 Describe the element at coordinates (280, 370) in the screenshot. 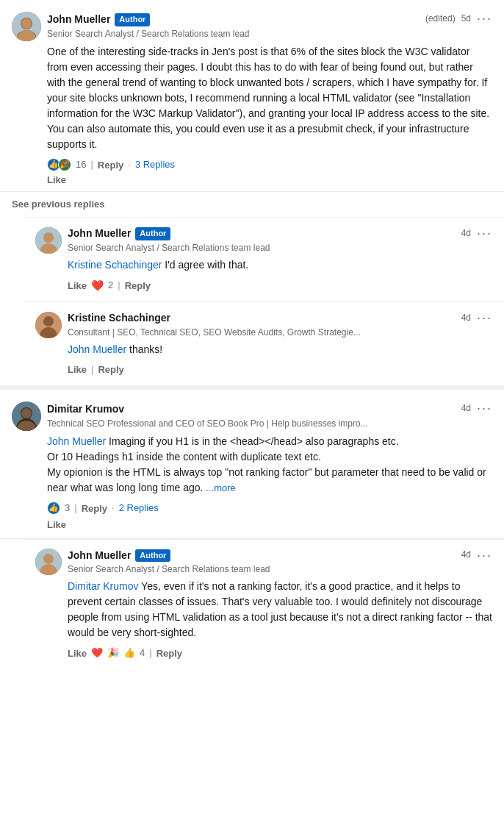

I see `reactions-row: Like | Reply` at that location.